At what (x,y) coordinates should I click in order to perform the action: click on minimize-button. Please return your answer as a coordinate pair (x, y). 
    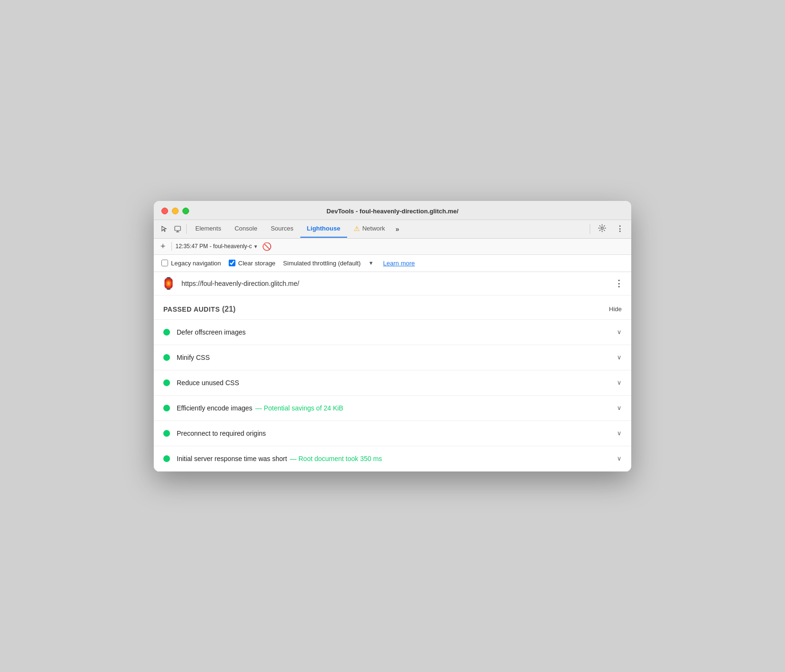
    Looking at the image, I should click on (175, 211).